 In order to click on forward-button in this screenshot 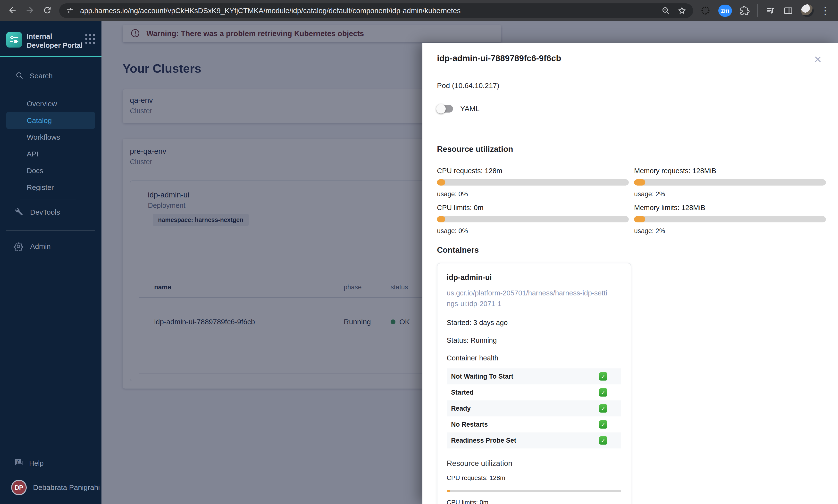, I will do `click(30, 11)`.